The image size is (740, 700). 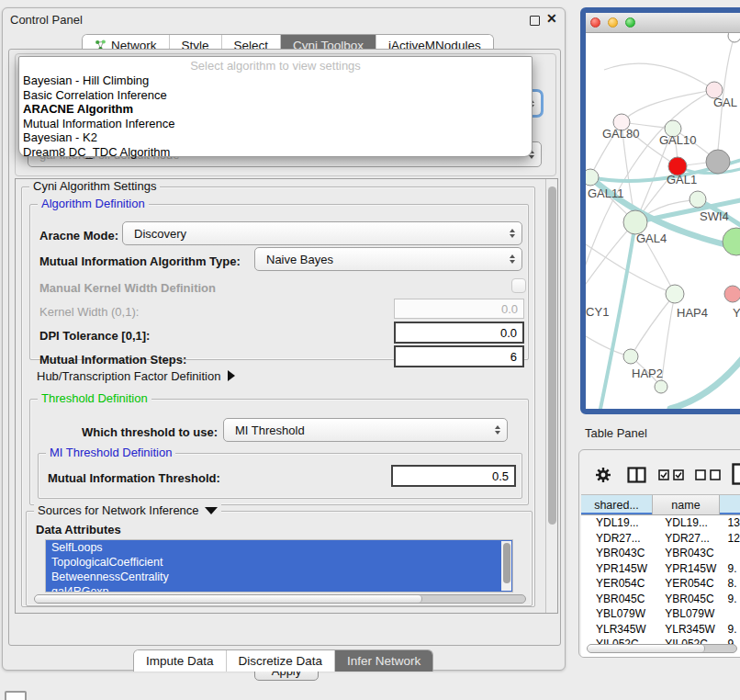 What do you see at coordinates (603, 475) in the screenshot?
I see `gear-icon` at bounding box center [603, 475].